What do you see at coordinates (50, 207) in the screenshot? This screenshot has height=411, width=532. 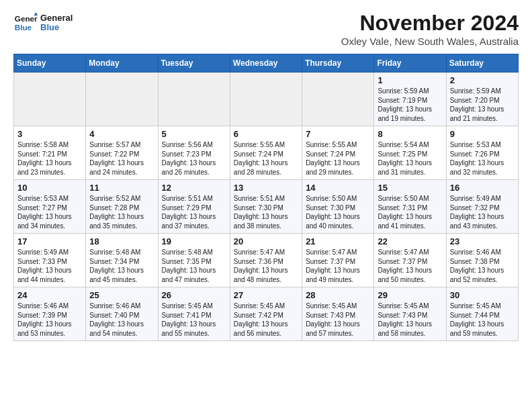 I see `calendar-cell: 10Sunrise: 5:53 AM Sunset: 7:27 PM Dayli…` at bounding box center [50, 207].